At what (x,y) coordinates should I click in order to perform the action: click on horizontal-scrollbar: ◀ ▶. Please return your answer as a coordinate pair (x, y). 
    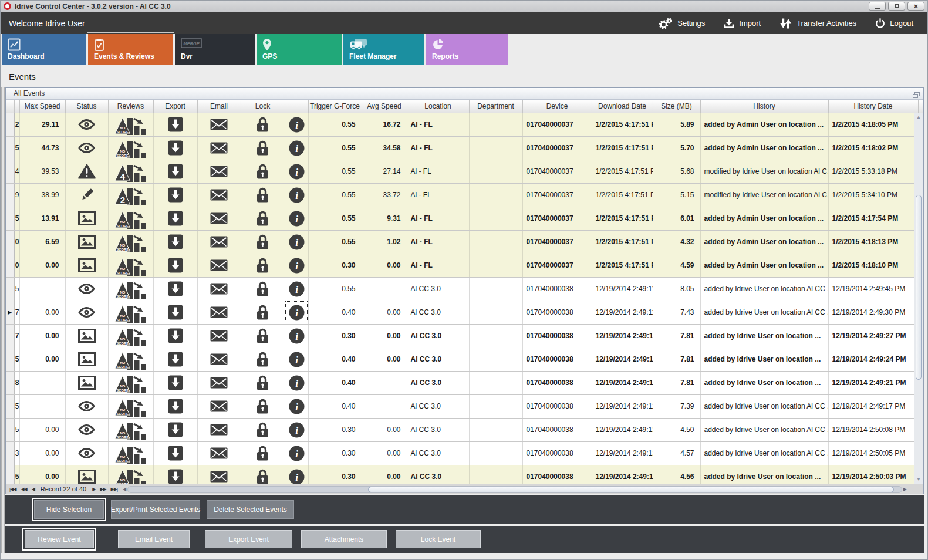
    Looking at the image, I should click on (515, 490).